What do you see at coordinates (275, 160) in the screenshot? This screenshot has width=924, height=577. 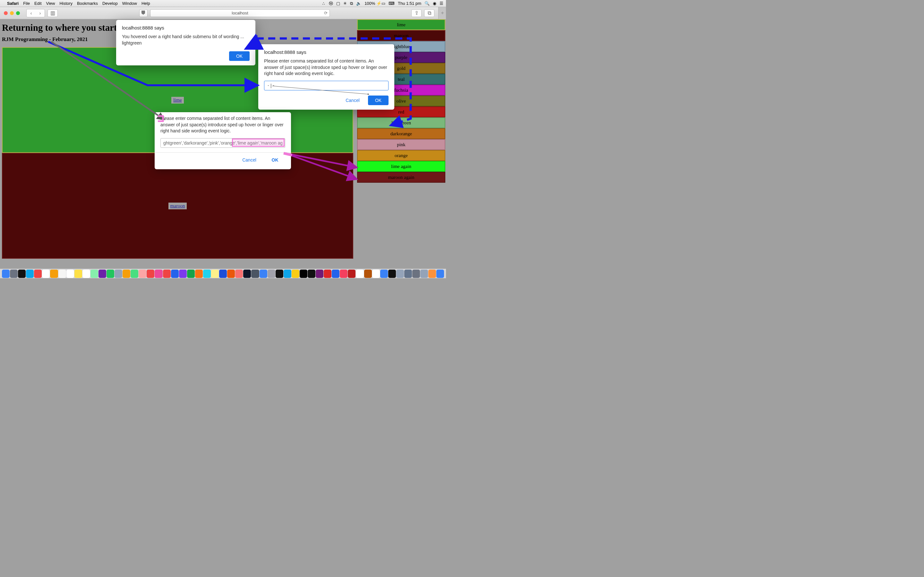 I see `prompt-filled-ok-button: OK` at bounding box center [275, 160].